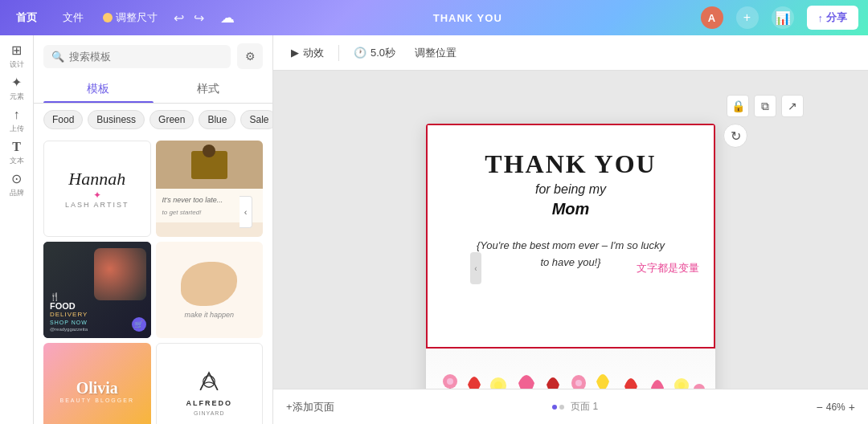 Image resolution: width=868 pixels, height=424 pixels. Describe the element at coordinates (765, 106) in the screenshot. I see `canvas-top-controls: 🔒 ⧉ ↗` at that location.